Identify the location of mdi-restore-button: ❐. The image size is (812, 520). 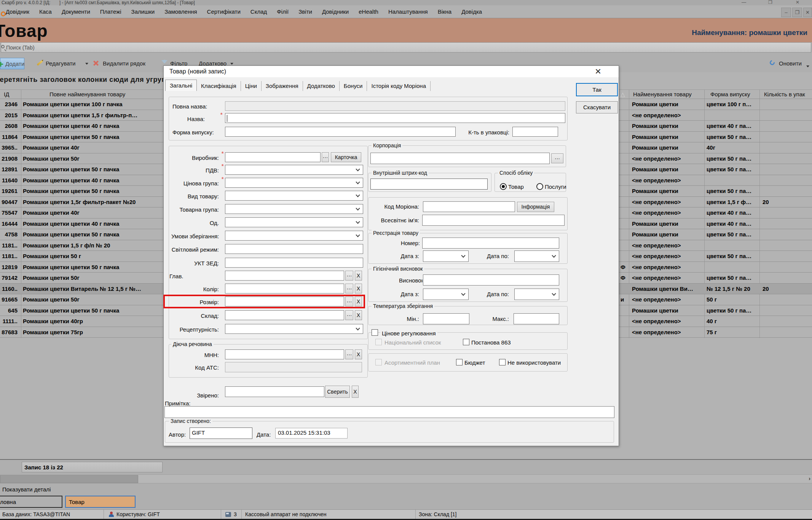
(797, 12).